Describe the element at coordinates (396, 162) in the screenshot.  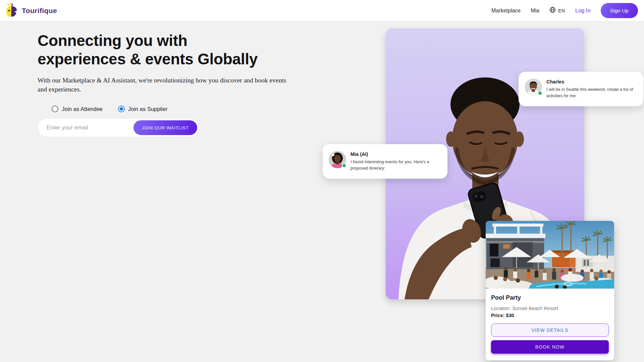
I see `chat-content: Mia (AI) I found interesting events for …` at that location.